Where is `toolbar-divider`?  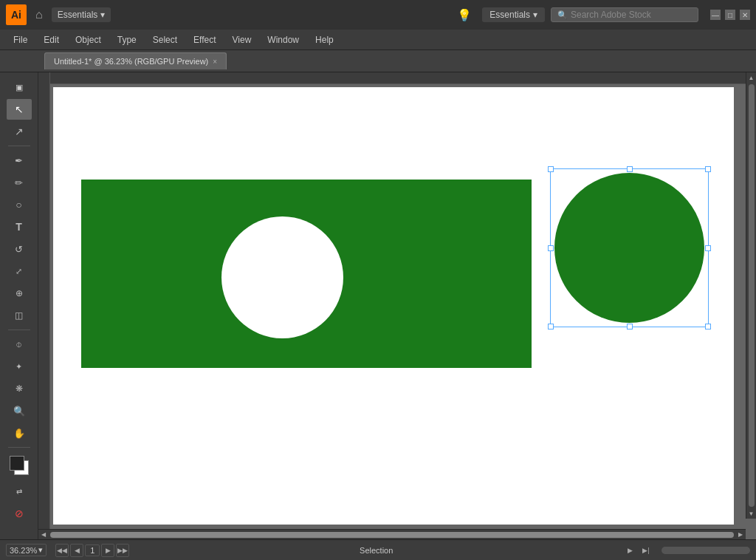 toolbar-divider is located at coordinates (19, 146).